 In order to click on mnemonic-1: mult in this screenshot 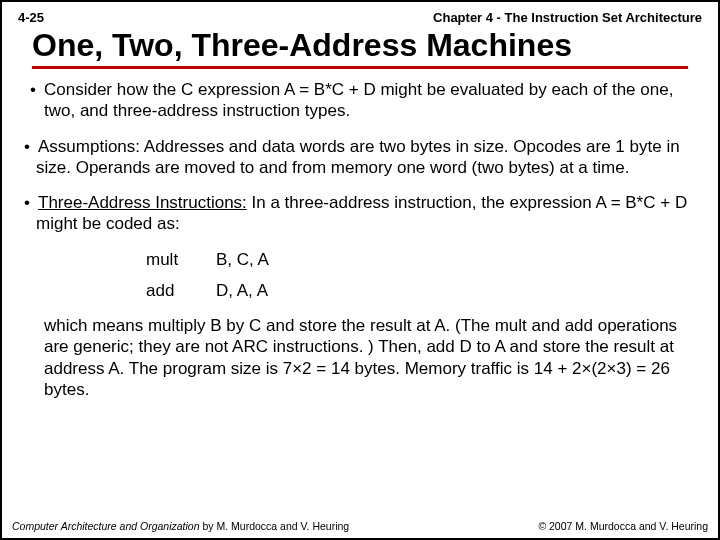, I will do `click(181, 260)`.